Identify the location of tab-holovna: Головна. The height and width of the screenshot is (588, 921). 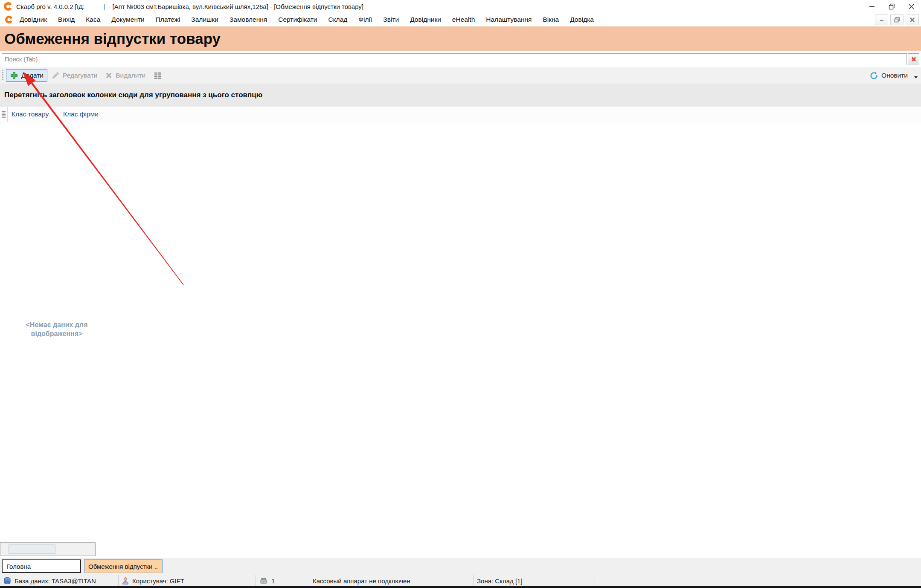
(41, 566).